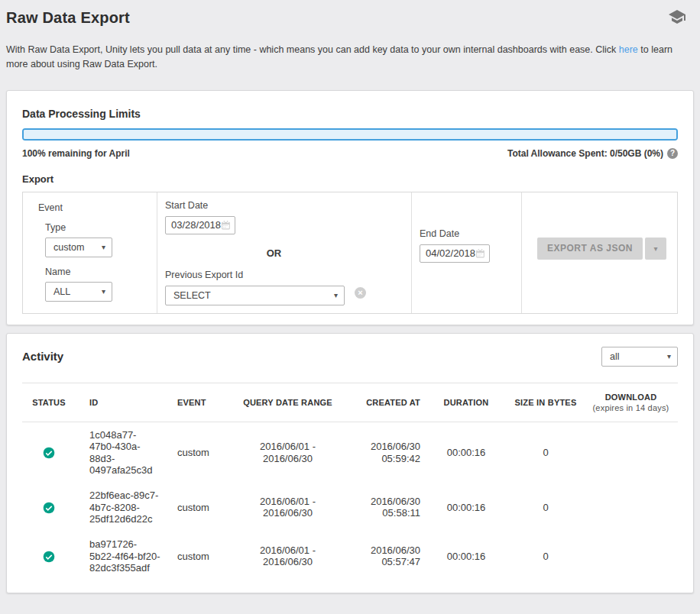 This screenshot has height=614, width=700. What do you see at coordinates (288, 275) in the screenshot?
I see `previous-export-label: Previous Export Id` at bounding box center [288, 275].